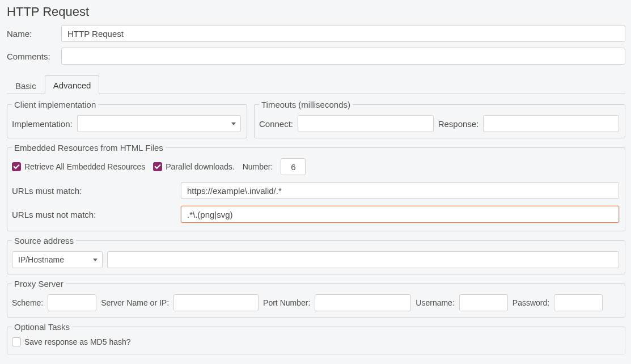  What do you see at coordinates (316, 255) in the screenshot?
I see `fieldset-source-address: Source address IP/Hostname` at bounding box center [316, 255].